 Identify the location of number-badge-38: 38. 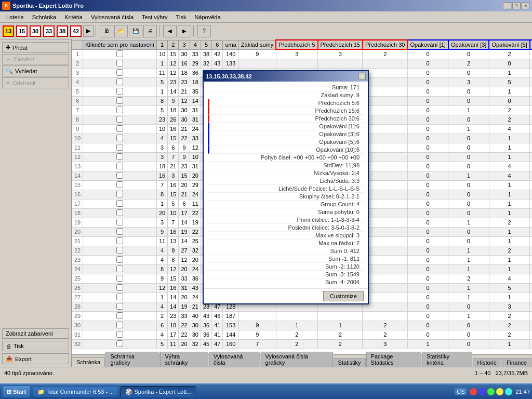
(62, 31).